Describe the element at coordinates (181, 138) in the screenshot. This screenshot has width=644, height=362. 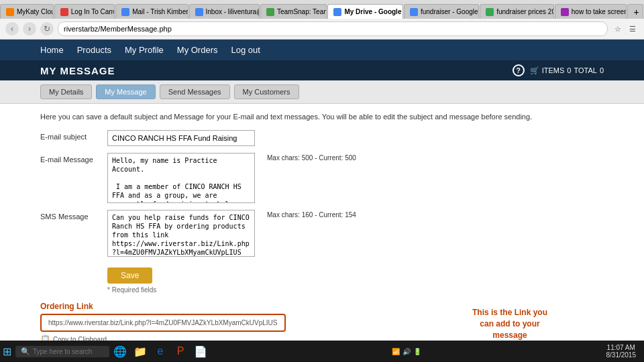
I see `email-subject-input` at that location.